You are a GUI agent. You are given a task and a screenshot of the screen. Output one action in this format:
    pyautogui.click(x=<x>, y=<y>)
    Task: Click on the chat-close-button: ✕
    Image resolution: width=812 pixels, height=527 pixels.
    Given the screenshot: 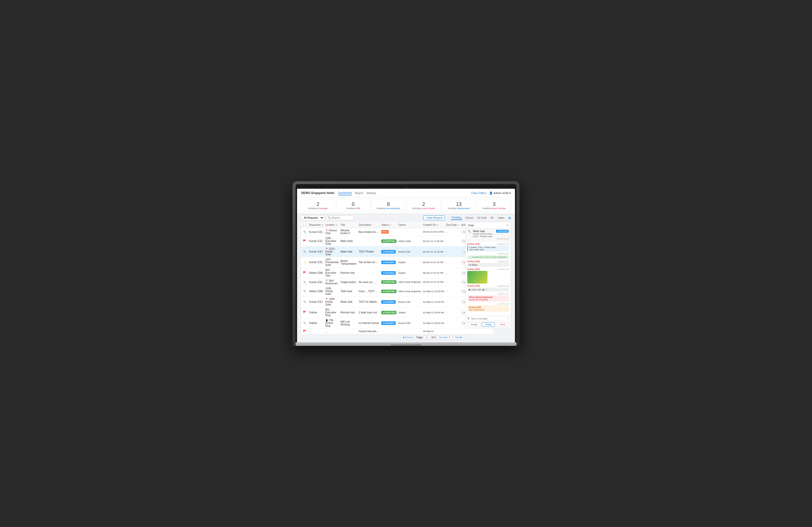 What is the action you would take?
    pyautogui.click(x=507, y=225)
    